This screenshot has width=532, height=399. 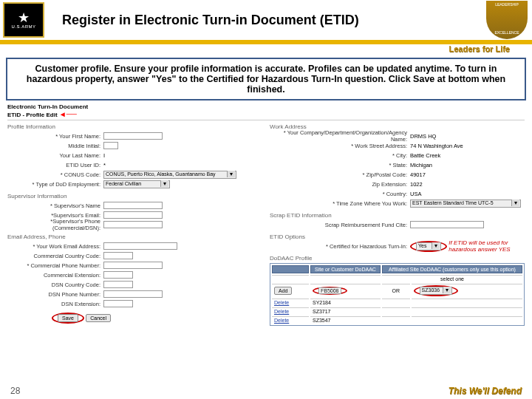 I want to click on army-label: U.S.ARMY, so click(x=24, y=27).